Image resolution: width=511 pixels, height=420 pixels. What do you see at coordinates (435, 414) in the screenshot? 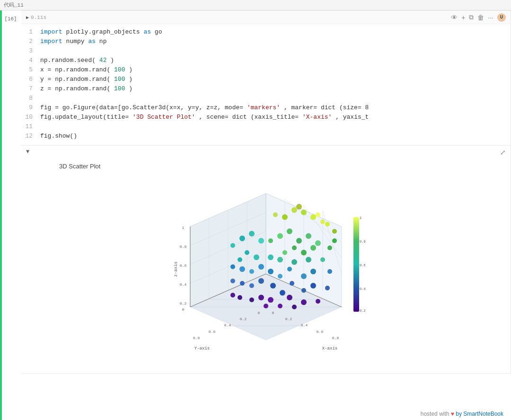
I see `footer-hosted-text: hosted with` at bounding box center [435, 414].